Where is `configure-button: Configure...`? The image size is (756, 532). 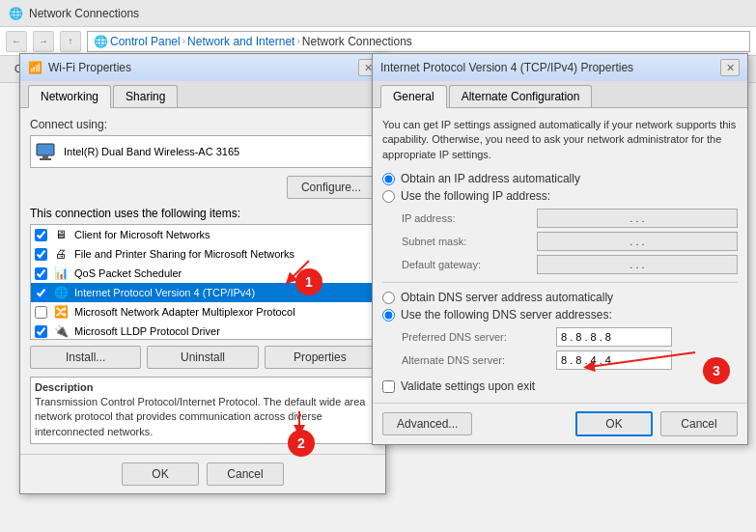
configure-button: Configure... is located at coordinates (331, 187).